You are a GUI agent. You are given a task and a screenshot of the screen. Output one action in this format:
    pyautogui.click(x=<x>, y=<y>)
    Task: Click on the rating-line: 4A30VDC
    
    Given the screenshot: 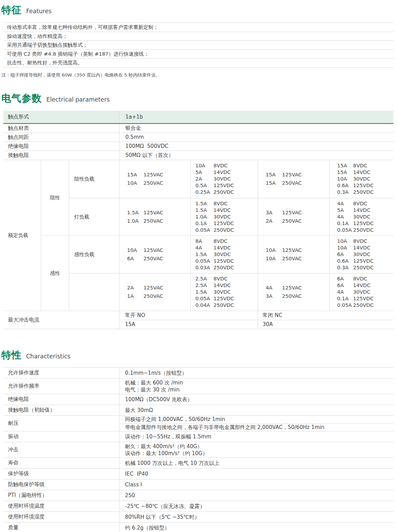 What is the action you would take?
    pyautogui.click(x=365, y=217)
    